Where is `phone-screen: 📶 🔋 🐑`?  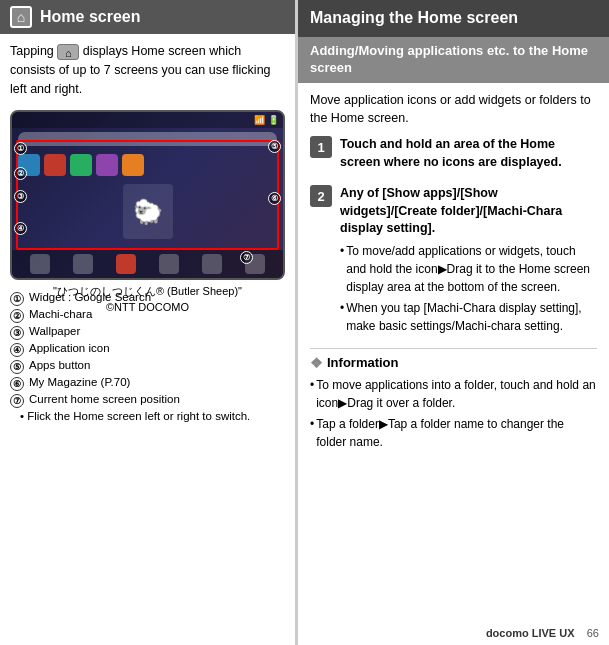 phone-screen: 📶 🔋 🐑 is located at coordinates (148, 195).